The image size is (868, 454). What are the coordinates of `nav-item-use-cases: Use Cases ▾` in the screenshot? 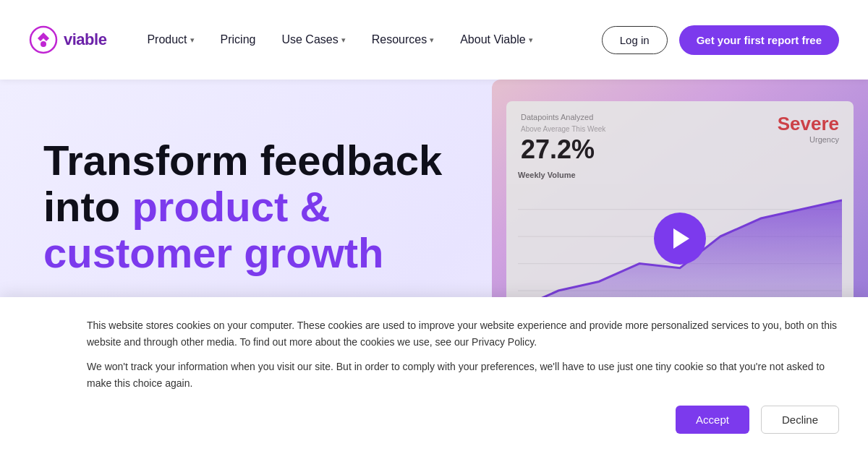 It's located at (313, 40).